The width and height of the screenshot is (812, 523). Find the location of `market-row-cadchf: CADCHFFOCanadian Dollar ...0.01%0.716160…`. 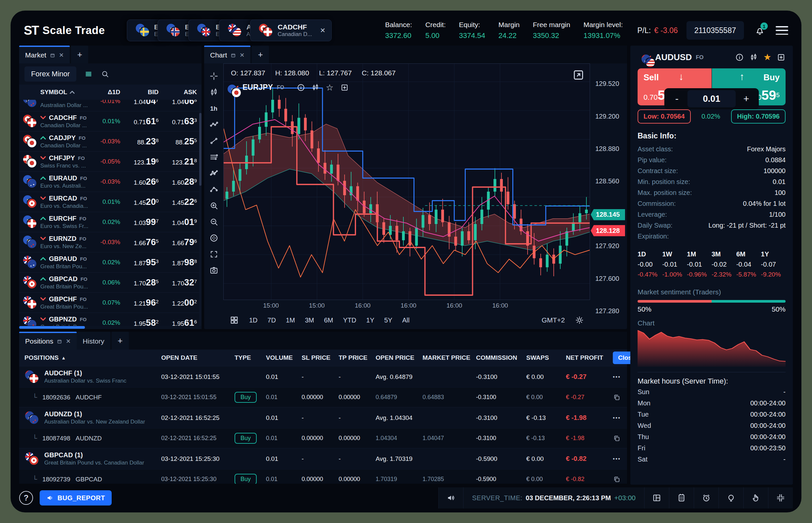

market-row-cadchf: CADCHFFOCanadian Dollar ...0.01%0.716160… is located at coordinates (110, 122).